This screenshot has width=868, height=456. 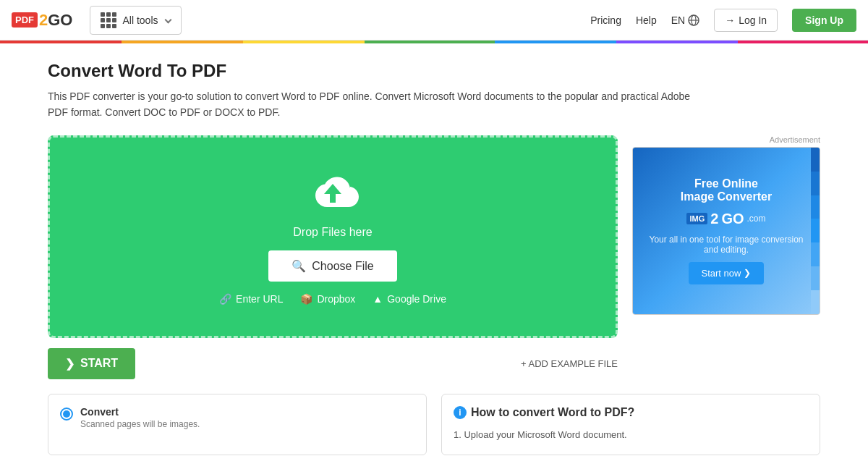 What do you see at coordinates (333, 191) in the screenshot?
I see `cloud-upload-icon` at bounding box center [333, 191].